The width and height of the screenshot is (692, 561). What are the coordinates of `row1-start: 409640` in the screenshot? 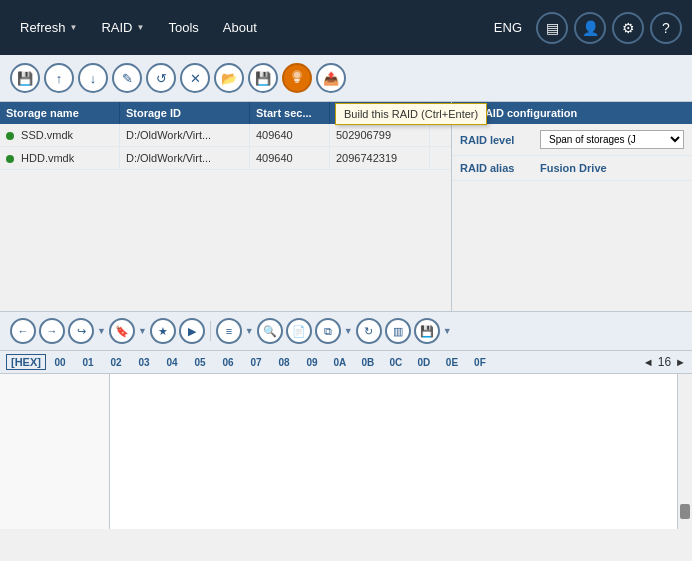 It's located at (290, 135).